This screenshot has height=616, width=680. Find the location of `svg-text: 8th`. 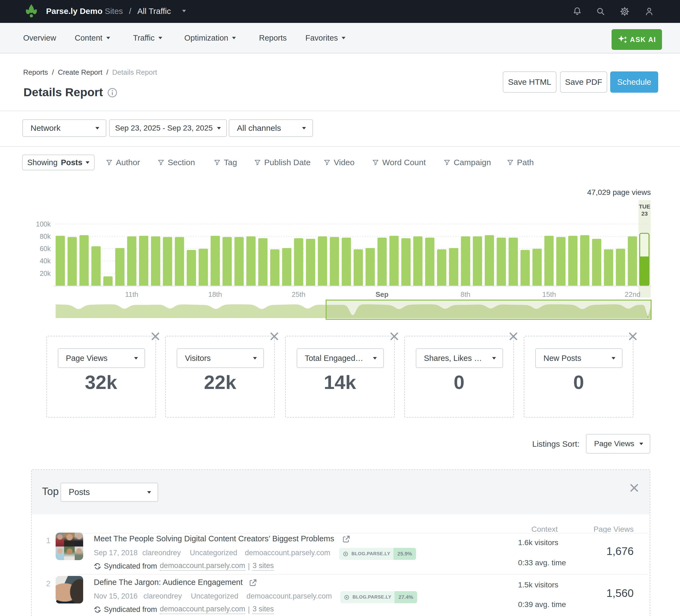

svg-text: 8th is located at coordinates (465, 294).